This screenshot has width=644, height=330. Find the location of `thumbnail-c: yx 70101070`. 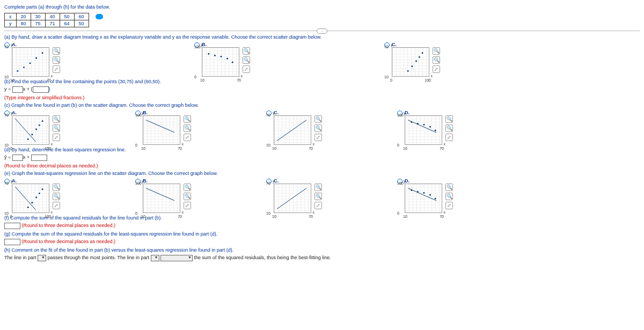

thumbnail-c: yx 70101070 is located at coordinates (292, 130).